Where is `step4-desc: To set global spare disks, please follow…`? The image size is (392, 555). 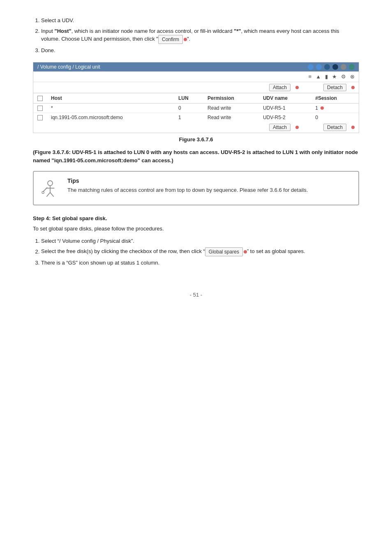 step4-desc: To set global spare disks, please follow… is located at coordinates (196, 229).